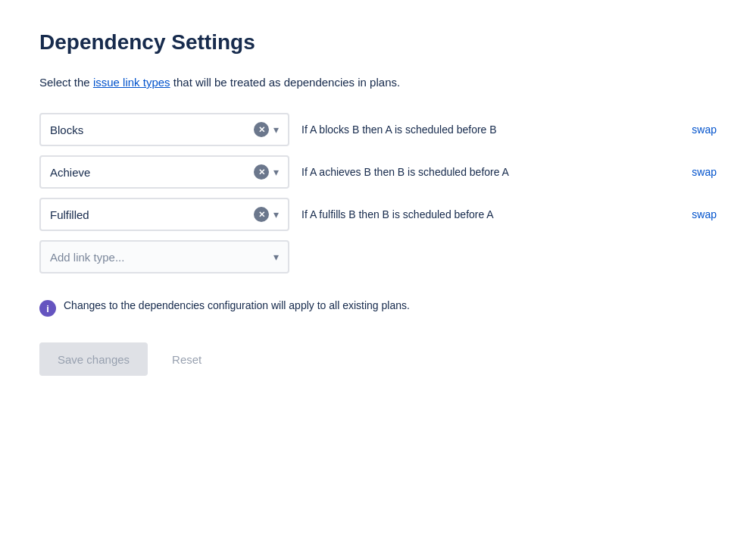  I want to click on add-link-type-chevron-icon: ▾, so click(276, 257).